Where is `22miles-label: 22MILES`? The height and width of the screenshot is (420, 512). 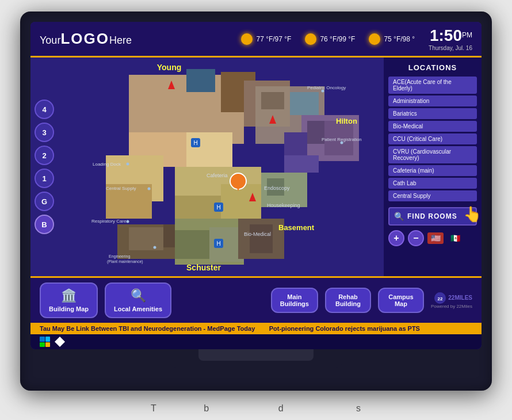 22miles-label: 22MILES is located at coordinates (460, 298).